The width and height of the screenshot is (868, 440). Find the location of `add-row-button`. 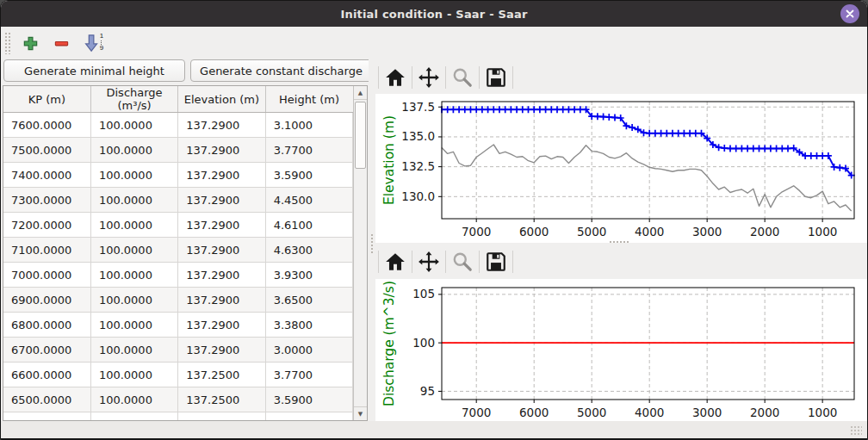

add-row-button is located at coordinates (30, 43).